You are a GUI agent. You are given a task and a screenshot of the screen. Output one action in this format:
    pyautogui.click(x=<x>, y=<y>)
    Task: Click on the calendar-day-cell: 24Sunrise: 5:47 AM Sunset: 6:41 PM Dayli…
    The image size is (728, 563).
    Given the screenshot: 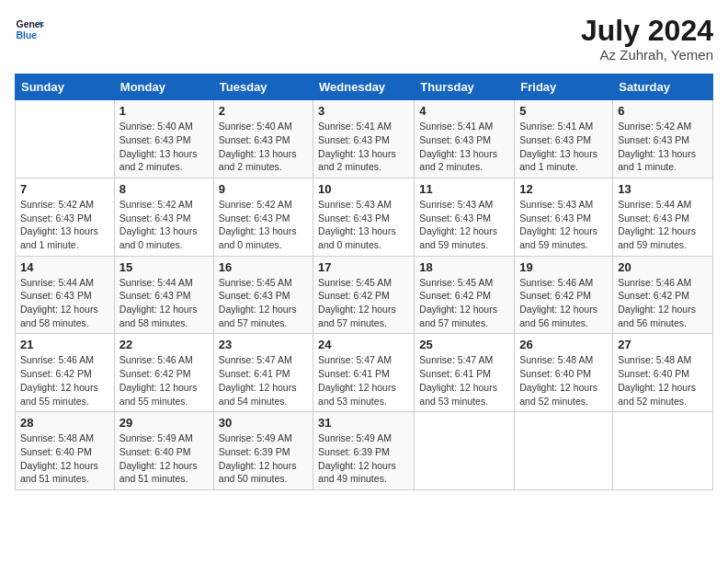 What is the action you would take?
    pyautogui.click(x=364, y=373)
    